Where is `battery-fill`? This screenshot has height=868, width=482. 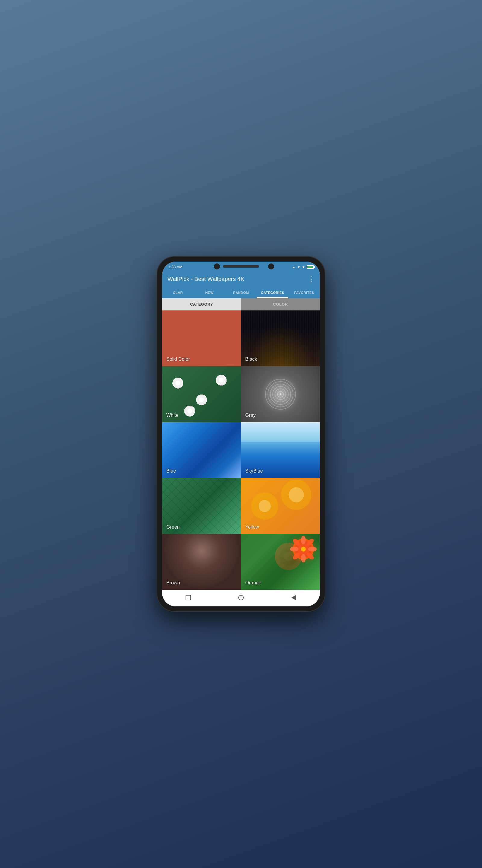
battery-fill is located at coordinates (310, 267).